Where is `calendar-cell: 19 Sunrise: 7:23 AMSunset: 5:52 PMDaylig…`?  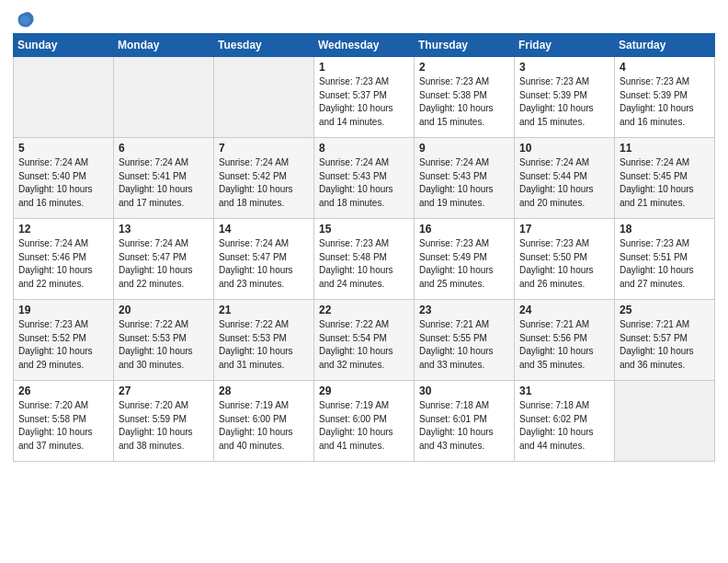
calendar-cell: 19 Sunrise: 7:23 AMSunset: 5:52 PMDaylig… is located at coordinates (64, 340).